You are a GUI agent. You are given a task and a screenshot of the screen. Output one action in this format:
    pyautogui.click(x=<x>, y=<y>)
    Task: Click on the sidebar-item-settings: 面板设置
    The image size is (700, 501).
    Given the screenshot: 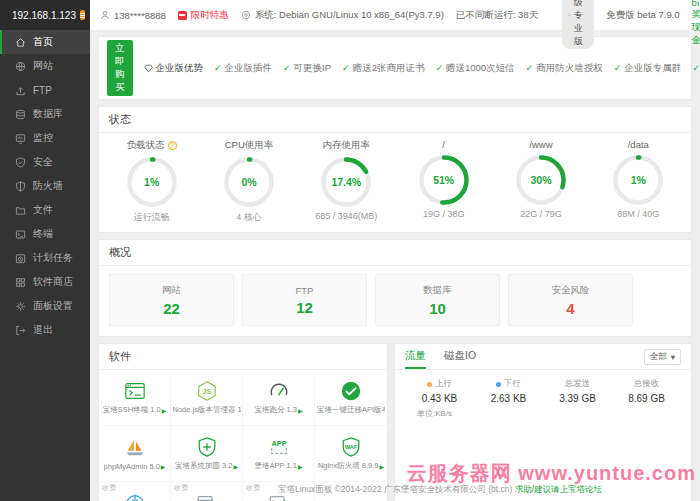 What is the action you would take?
    pyautogui.click(x=45, y=306)
    